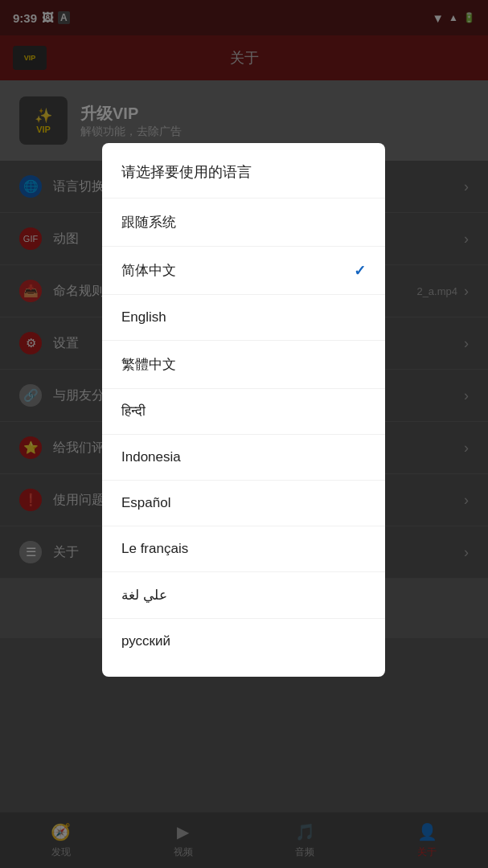 This screenshot has height=868, width=488. What do you see at coordinates (149, 222) in the screenshot?
I see `lang-label-system: 跟随系统` at bounding box center [149, 222].